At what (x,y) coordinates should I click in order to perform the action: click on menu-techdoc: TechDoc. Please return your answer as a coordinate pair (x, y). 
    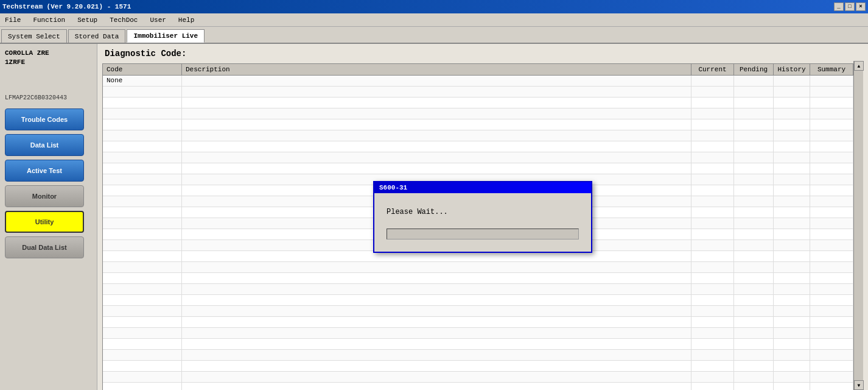
    Looking at the image, I should click on (124, 20).